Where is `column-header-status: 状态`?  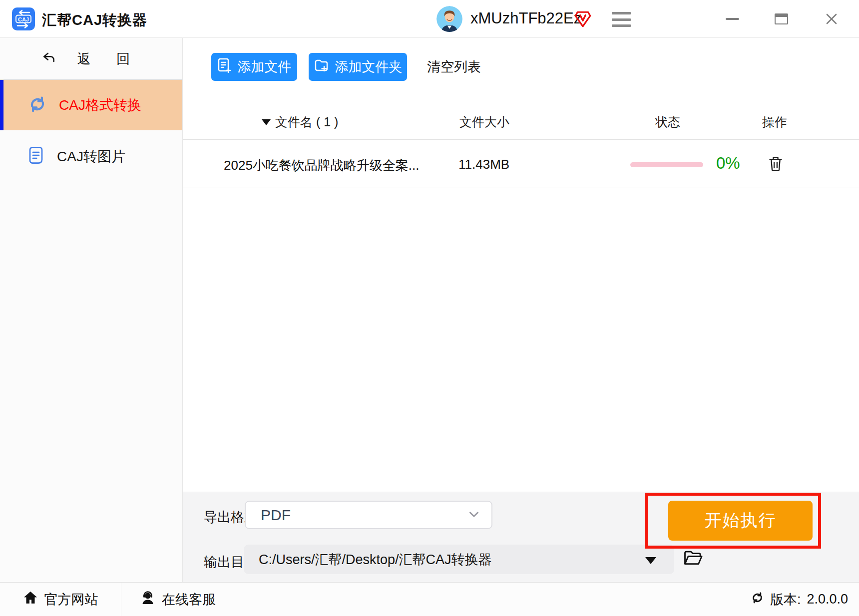
column-header-status: 状态 is located at coordinates (668, 122).